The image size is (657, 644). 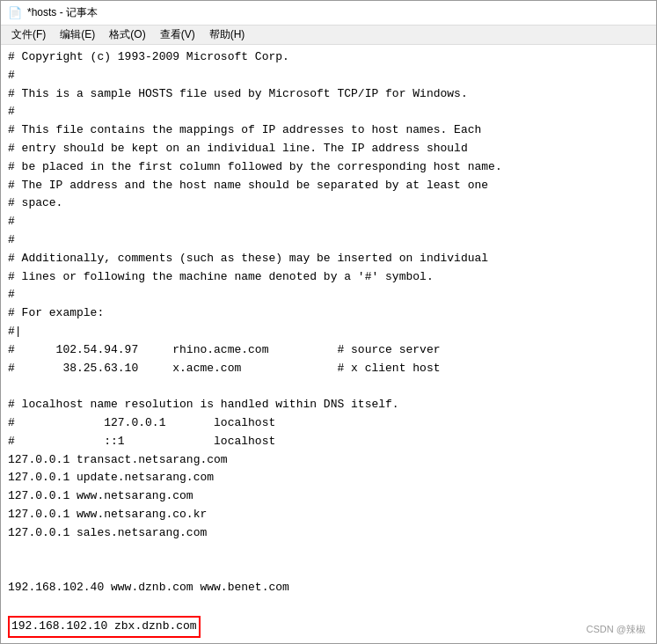 I want to click on menu-file: 文件(F), so click(x=28, y=35).